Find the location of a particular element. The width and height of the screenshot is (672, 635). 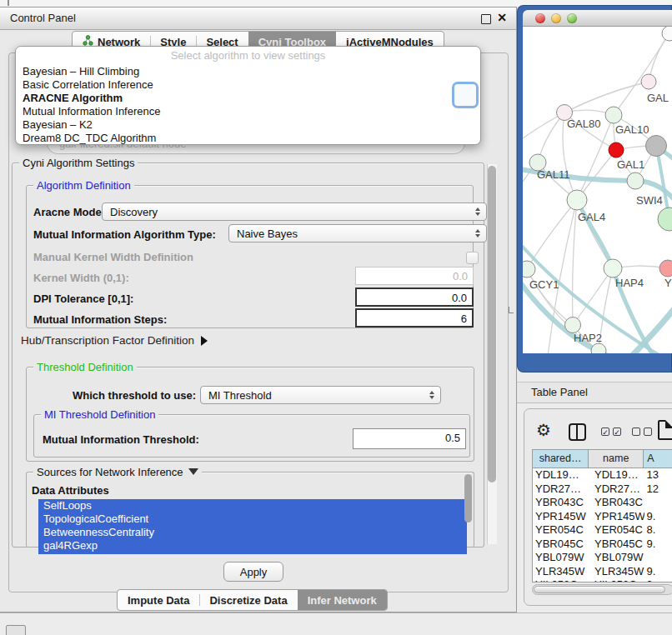

column-header: shared… is located at coordinates (560, 459).